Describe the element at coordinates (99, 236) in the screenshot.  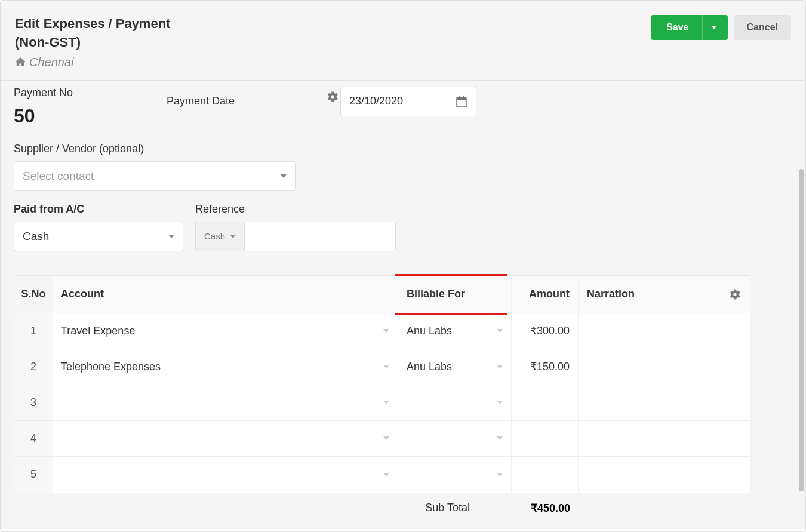
I see `paid-from-select: Cash` at that location.